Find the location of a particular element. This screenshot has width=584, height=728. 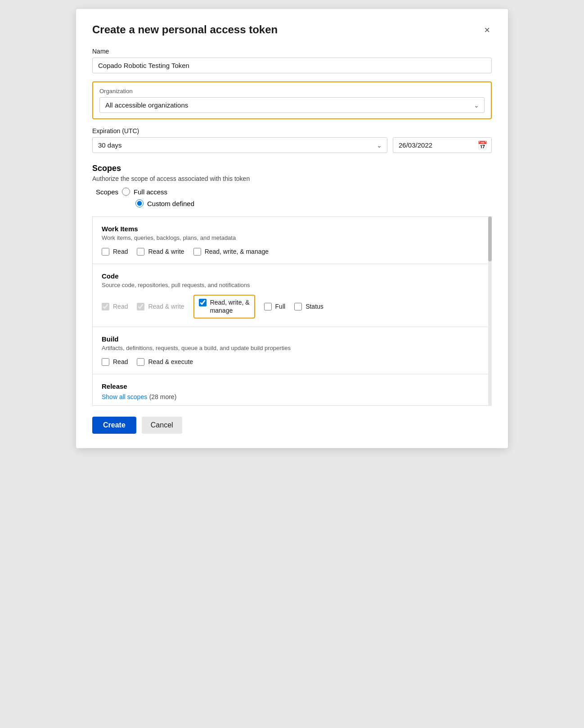

code-read-label: Read is located at coordinates (121, 306).